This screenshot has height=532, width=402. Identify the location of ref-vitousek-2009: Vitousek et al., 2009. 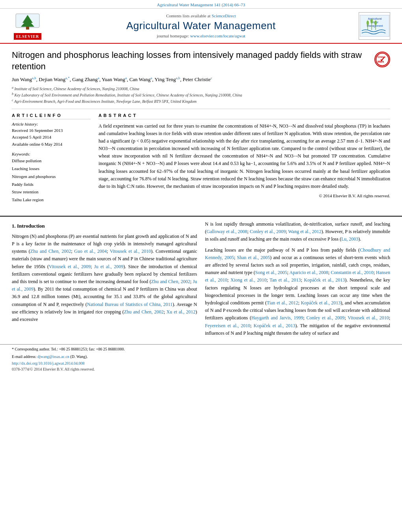
(70, 267).